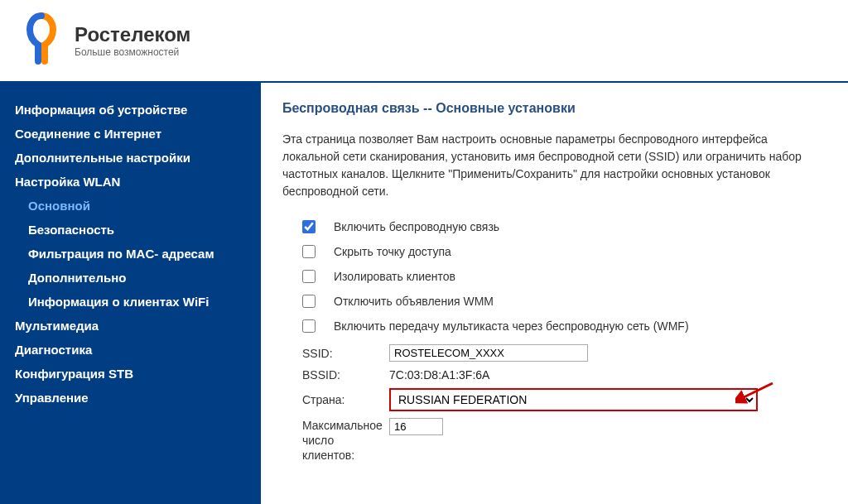  What do you see at coordinates (131, 278) in the screenshot?
I see `nav-wlan-advanced: Дополнительно` at bounding box center [131, 278].